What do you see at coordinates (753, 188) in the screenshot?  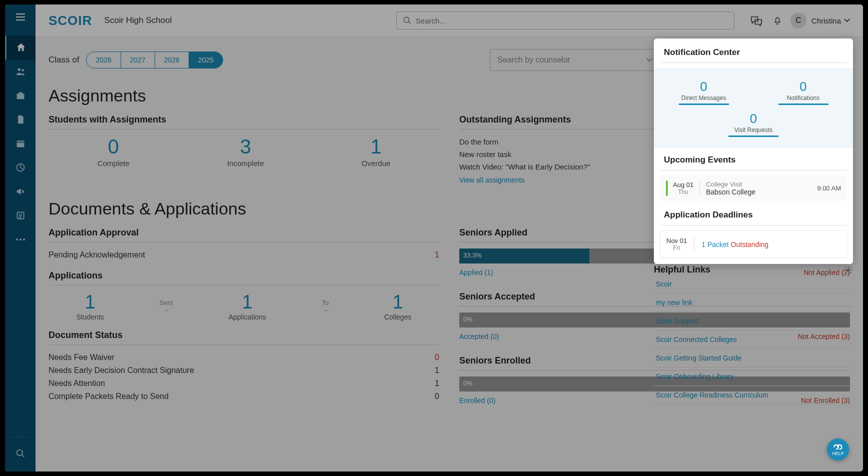 I see `event-card: Aug 01Thu College VisitBabson College 9:…` at bounding box center [753, 188].